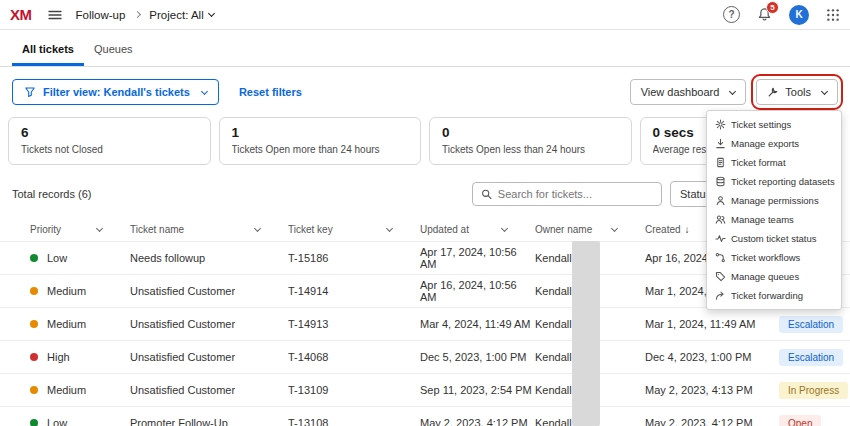 The width and height of the screenshot is (850, 426). What do you see at coordinates (354, 324) in the screenshot?
I see `ticket-key-cell: T-14913` at bounding box center [354, 324].